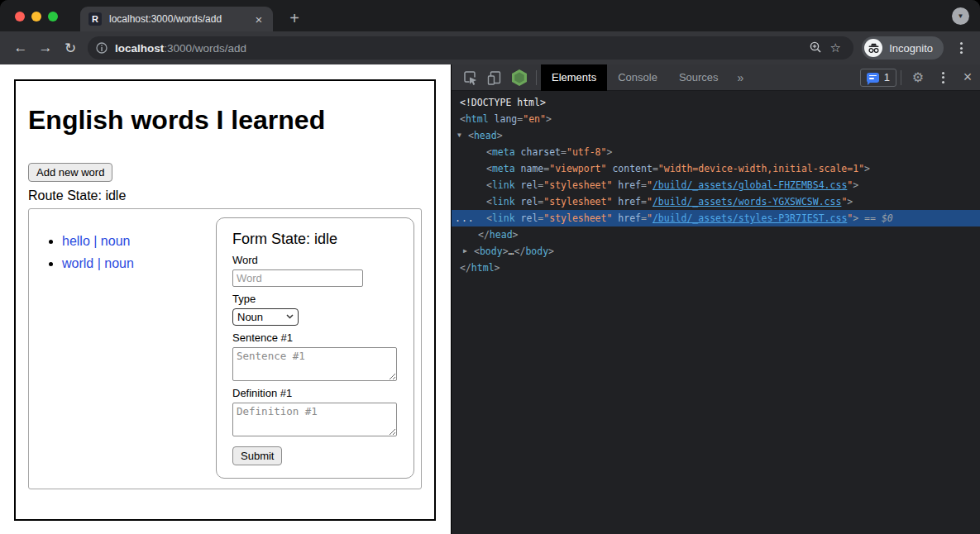 Image resolution: width=980 pixels, height=534 pixels. I want to click on dom-tree-line: <meta charset="utf-8">, so click(716, 152).